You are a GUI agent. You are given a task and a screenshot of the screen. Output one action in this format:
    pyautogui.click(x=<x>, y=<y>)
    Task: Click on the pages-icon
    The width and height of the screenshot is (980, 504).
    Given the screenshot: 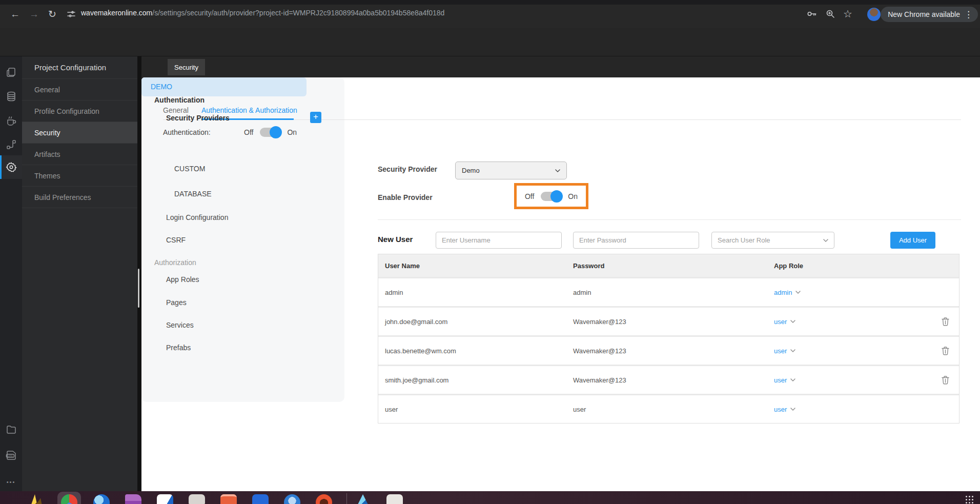 What is the action you would take?
    pyautogui.click(x=11, y=72)
    